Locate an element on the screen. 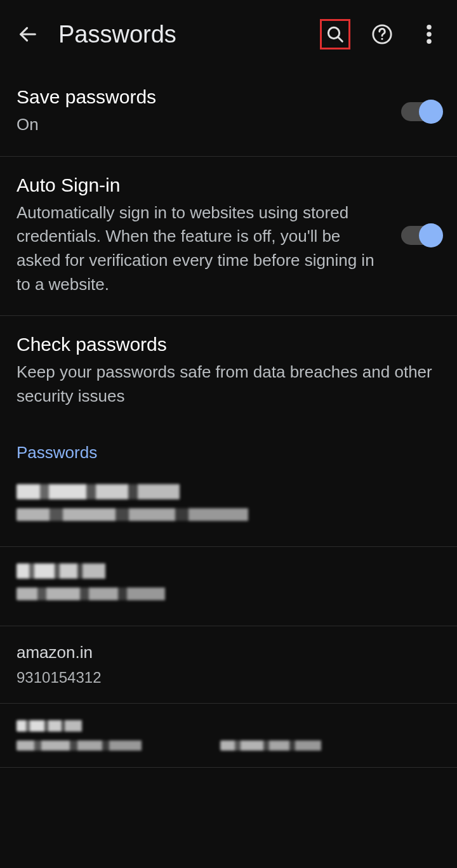 The width and height of the screenshot is (457, 868). overflow-menu-icon is located at coordinates (429, 34).